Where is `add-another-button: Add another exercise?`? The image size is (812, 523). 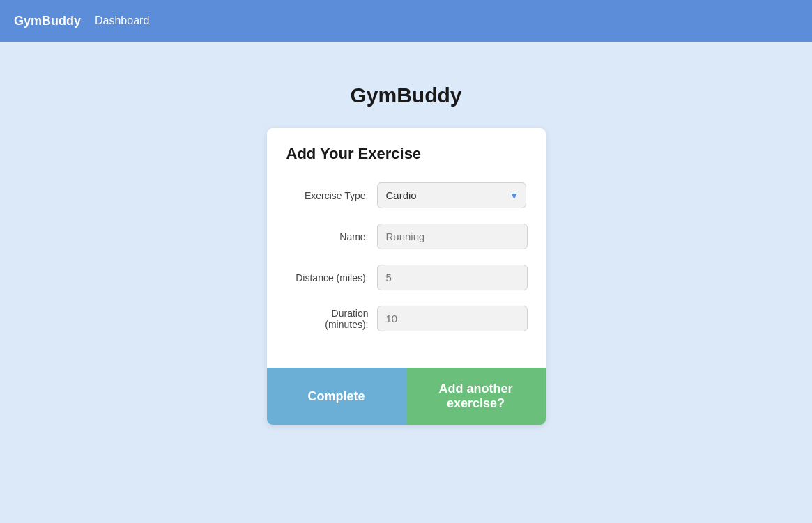
add-another-button: Add another exercise? is located at coordinates (476, 396).